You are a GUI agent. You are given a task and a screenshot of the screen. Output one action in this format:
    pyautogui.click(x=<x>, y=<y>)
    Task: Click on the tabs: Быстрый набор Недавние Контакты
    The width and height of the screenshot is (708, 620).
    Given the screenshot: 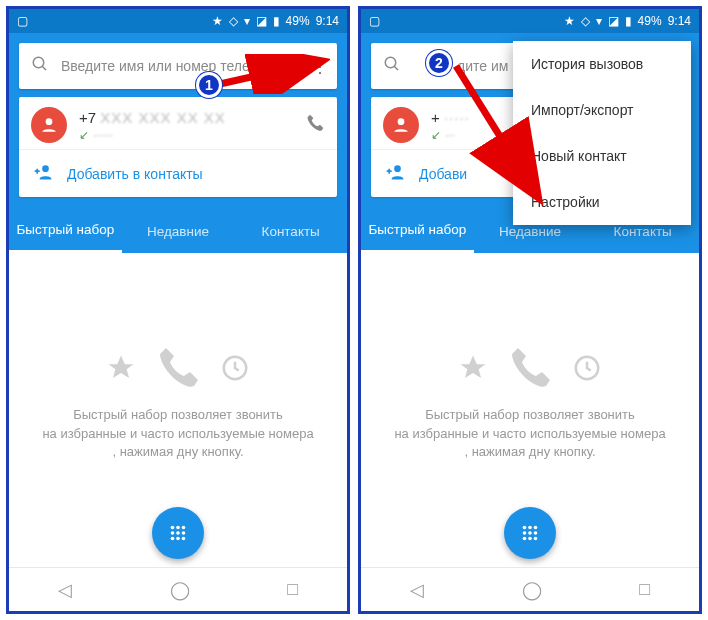 What is the action you would take?
    pyautogui.click(x=178, y=231)
    